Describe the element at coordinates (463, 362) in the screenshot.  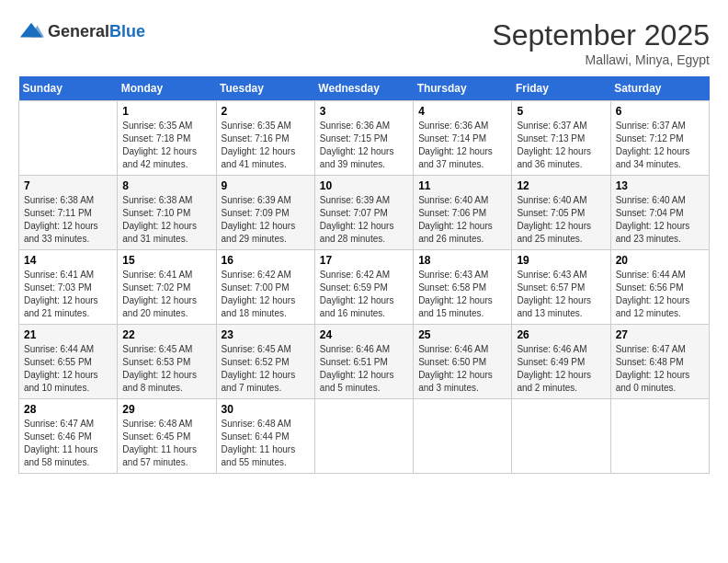
I see `calendar-cell: 25Sunrise: 6:46 AMSunset: 6:50 PMDayligh…` at that location.